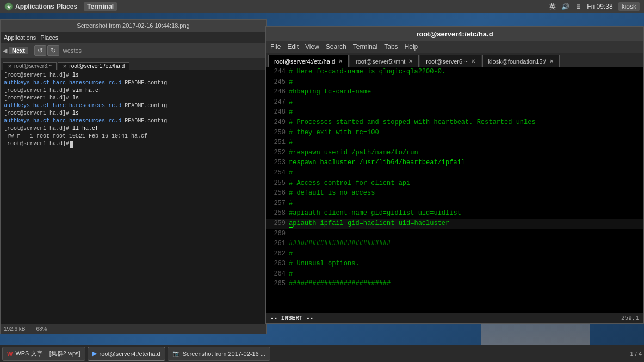 This screenshot has width=644, height=362. What do you see at coordinates (95, 353) in the screenshot?
I see `terminal-icon: ▶` at bounding box center [95, 353].